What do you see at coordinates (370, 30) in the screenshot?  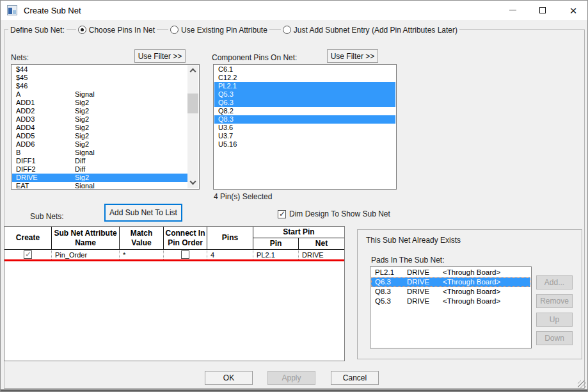 I see `radio-option: Just Add Subnet Entry (Add Pin Attribute…` at bounding box center [370, 30].